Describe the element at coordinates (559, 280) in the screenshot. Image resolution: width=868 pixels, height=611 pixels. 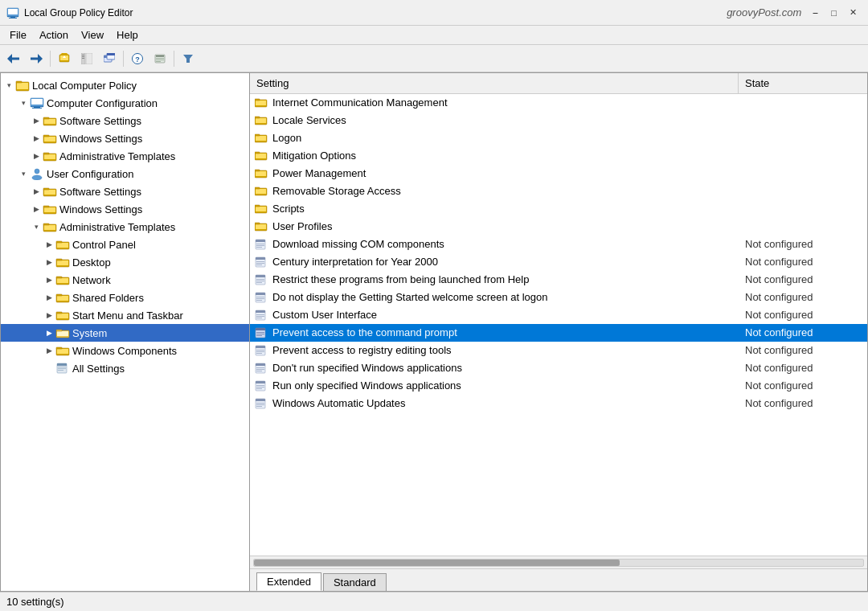
I see `list-item: Restrict these programs from being launc…` at that location.